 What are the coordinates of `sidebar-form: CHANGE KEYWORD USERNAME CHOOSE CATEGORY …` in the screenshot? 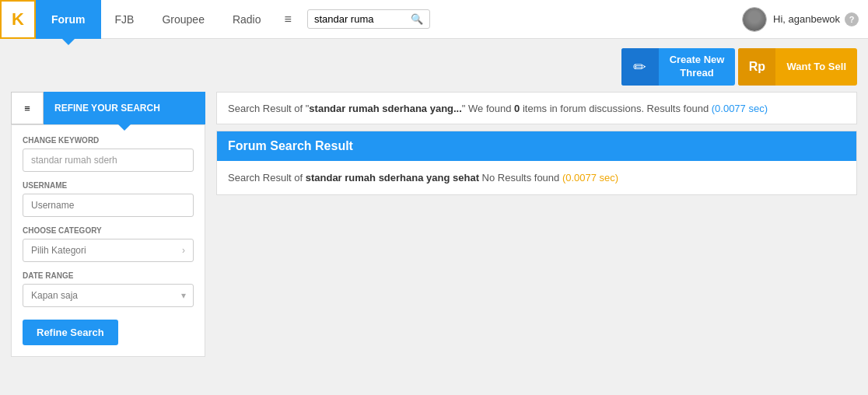 It's located at (108, 241).